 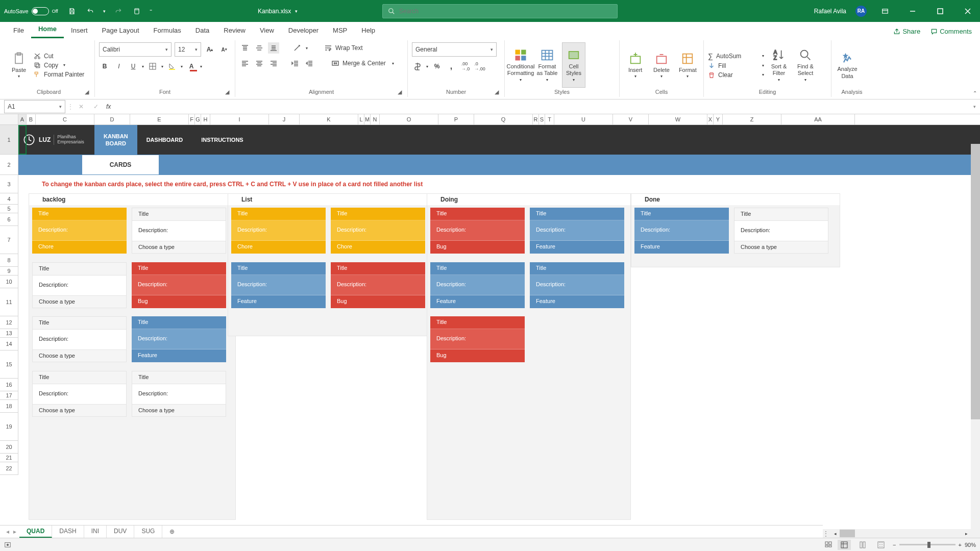 What do you see at coordinates (454, 49) in the screenshot?
I see `number-format-select: General▾` at bounding box center [454, 49].